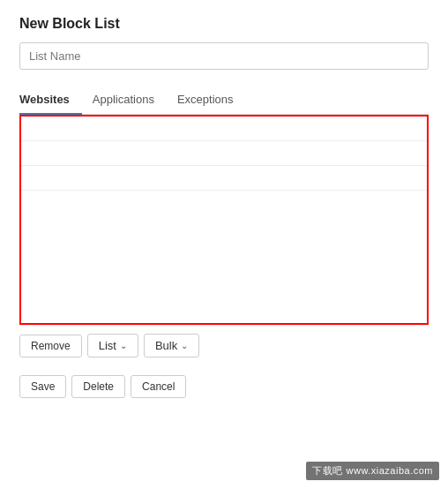 This screenshot has height=489, width=448. What do you see at coordinates (184, 346) in the screenshot?
I see `bulk-chevron-icon: ⌄` at bounding box center [184, 346].